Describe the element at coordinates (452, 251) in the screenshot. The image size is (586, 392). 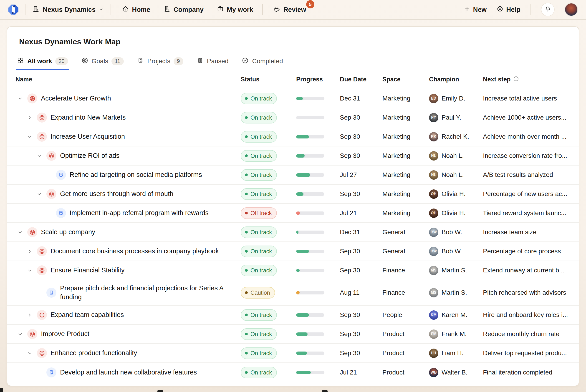
I see `champion-name: Bob W.` at that location.